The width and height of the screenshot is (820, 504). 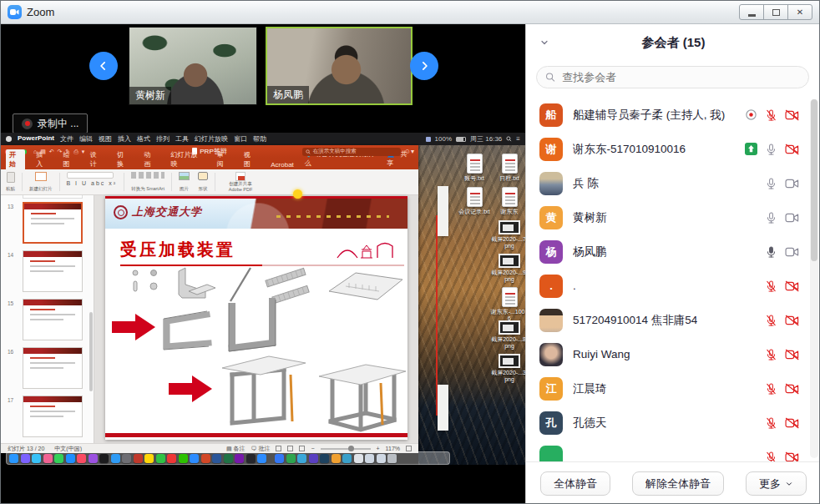 I want to click on dock-icon-word, so click(x=217, y=459).